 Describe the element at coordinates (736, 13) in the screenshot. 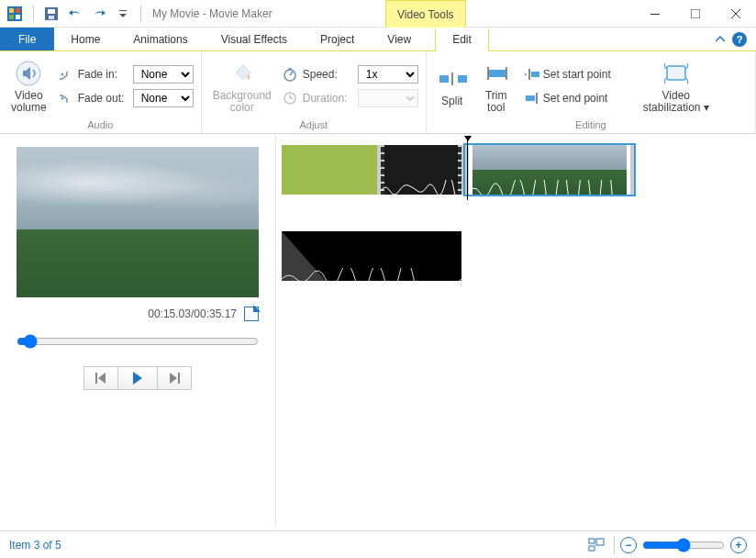

I see `close-button` at that location.